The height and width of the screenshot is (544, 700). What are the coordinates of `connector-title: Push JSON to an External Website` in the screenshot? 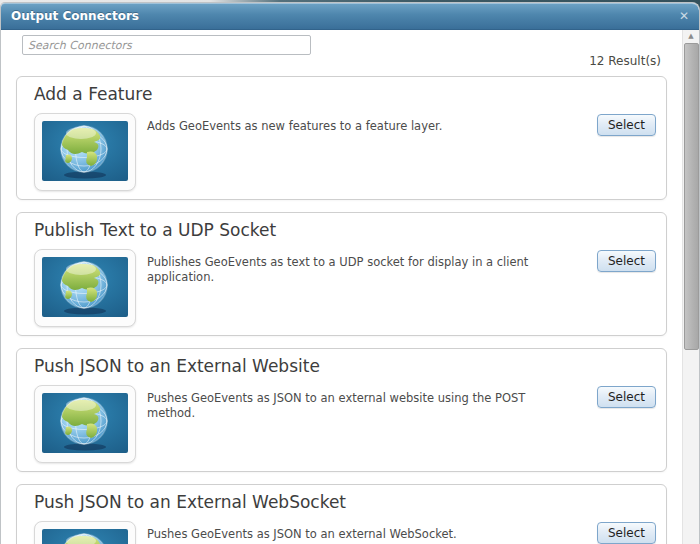 It's located at (177, 366).